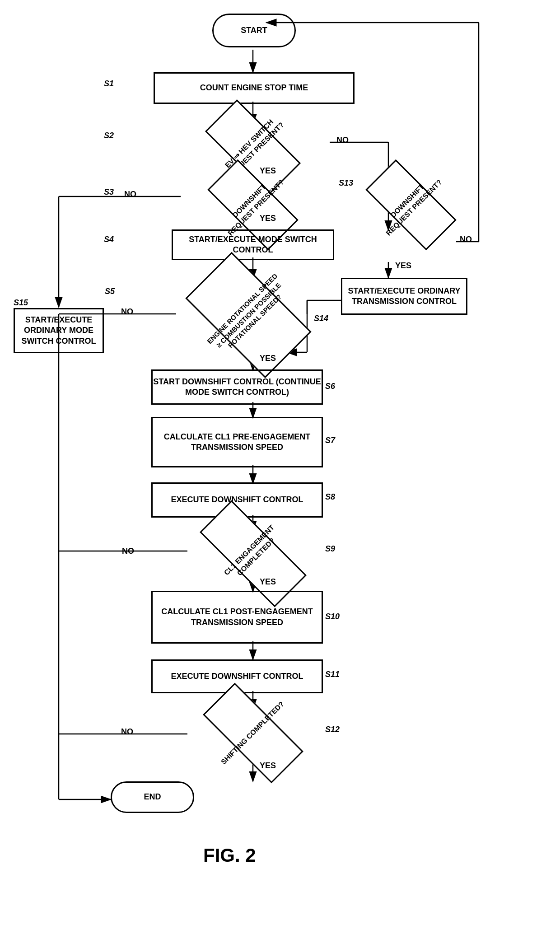 The image size is (560, 925). What do you see at coordinates (254, 88) in the screenshot?
I see `count-engine-box: COUNT ENGINE STOP TIME` at bounding box center [254, 88].